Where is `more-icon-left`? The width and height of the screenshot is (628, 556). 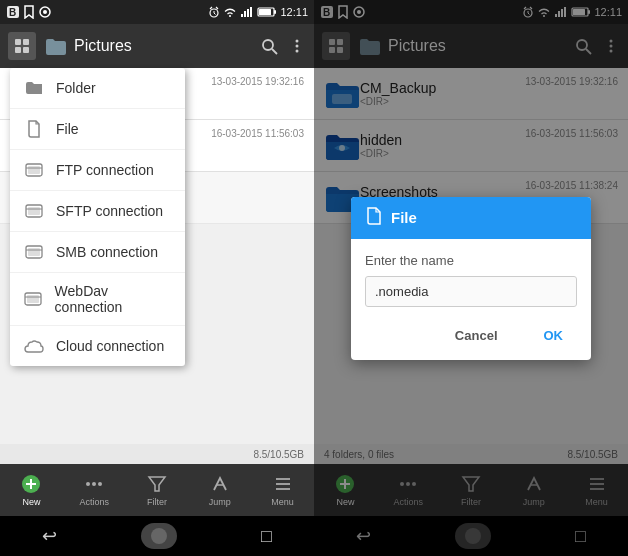 more-icon-left is located at coordinates (297, 46).